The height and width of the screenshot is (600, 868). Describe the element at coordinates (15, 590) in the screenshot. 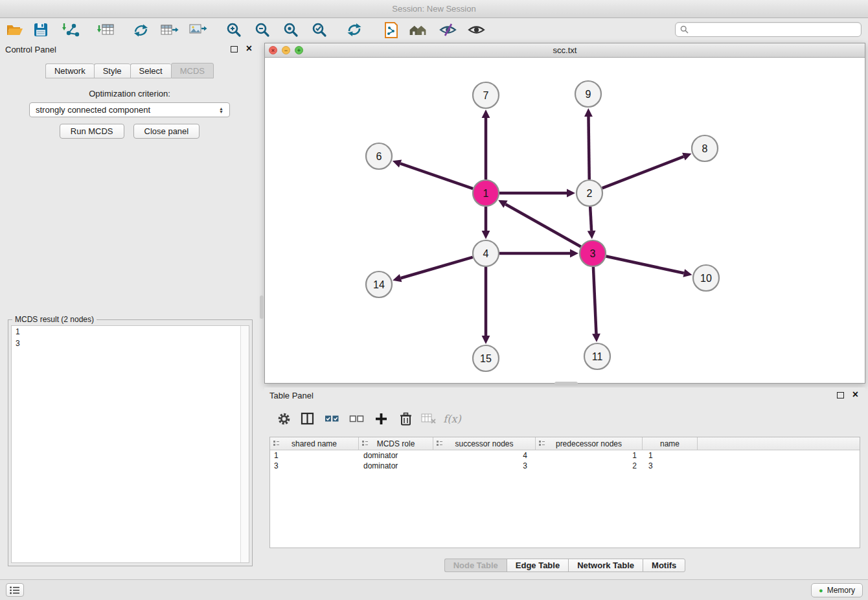

I see `task-history-button` at that location.